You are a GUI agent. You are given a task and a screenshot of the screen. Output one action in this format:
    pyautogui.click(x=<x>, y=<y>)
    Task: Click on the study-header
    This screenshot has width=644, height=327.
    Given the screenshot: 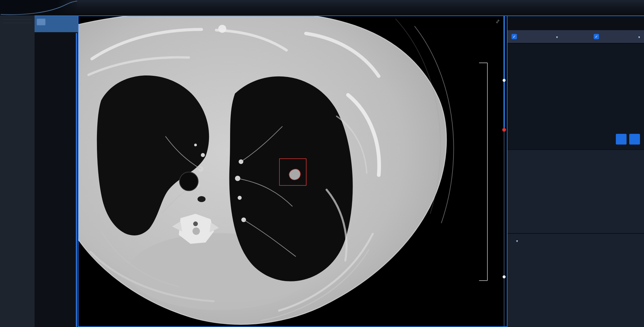 What is the action you would take?
    pyautogui.click(x=56, y=24)
    